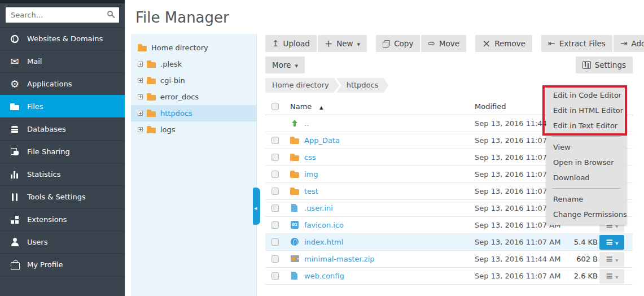 The height and width of the screenshot is (296, 644). I want to click on select-all-checkbox, so click(275, 106).